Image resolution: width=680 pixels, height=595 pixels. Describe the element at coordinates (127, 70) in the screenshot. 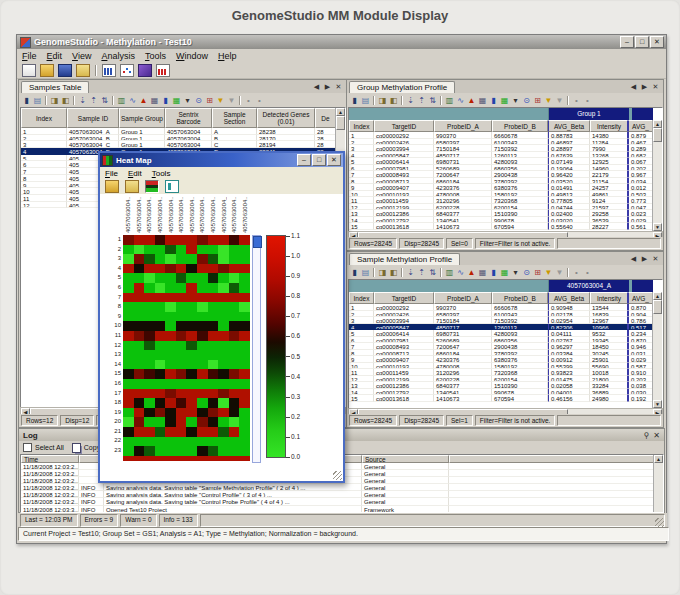

I see `scatter-plot-icon` at that location.